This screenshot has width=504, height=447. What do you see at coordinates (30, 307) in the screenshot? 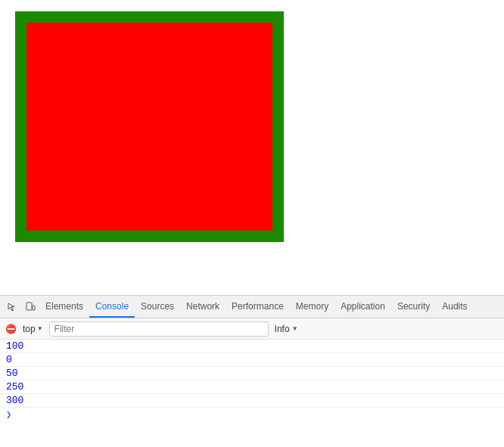
I see `device-toggle-icon` at bounding box center [30, 307].